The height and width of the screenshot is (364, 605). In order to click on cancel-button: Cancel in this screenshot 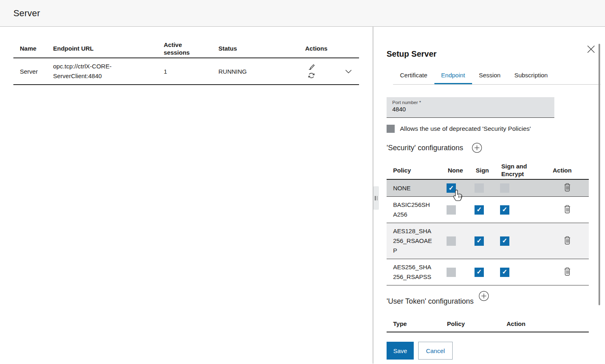, I will do `click(435, 351)`.